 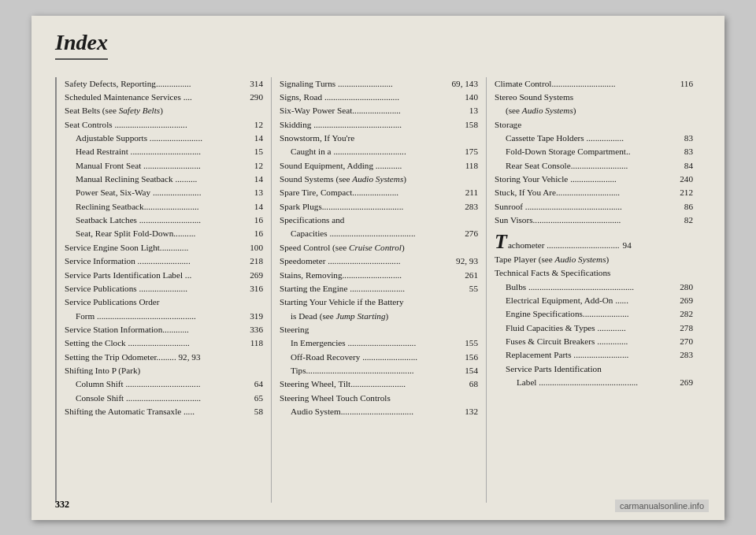 What do you see at coordinates (164, 151) in the screenshot?
I see `list-item: Head Restraint .........................…` at bounding box center [164, 151].